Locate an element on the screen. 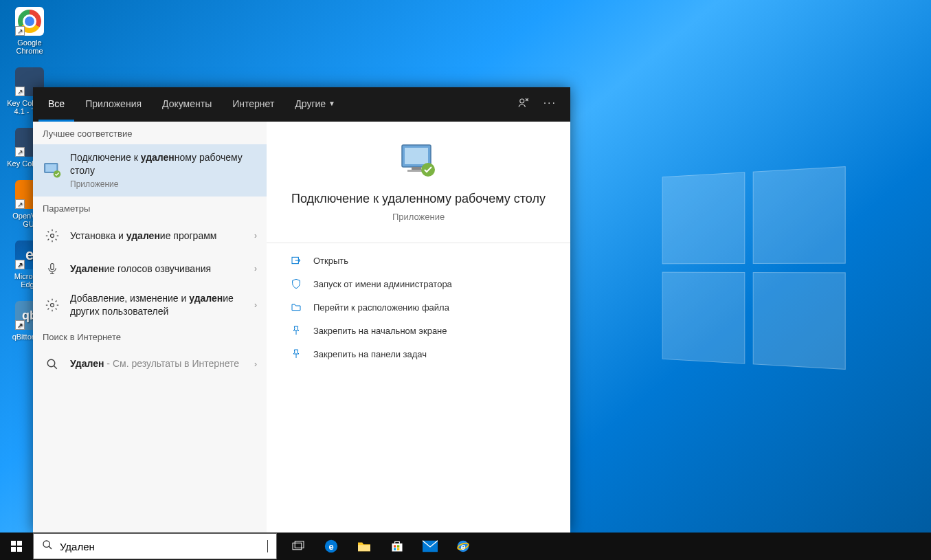 The height and width of the screenshot is (560, 931). preview-subtitle: Приложение is located at coordinates (418, 217).